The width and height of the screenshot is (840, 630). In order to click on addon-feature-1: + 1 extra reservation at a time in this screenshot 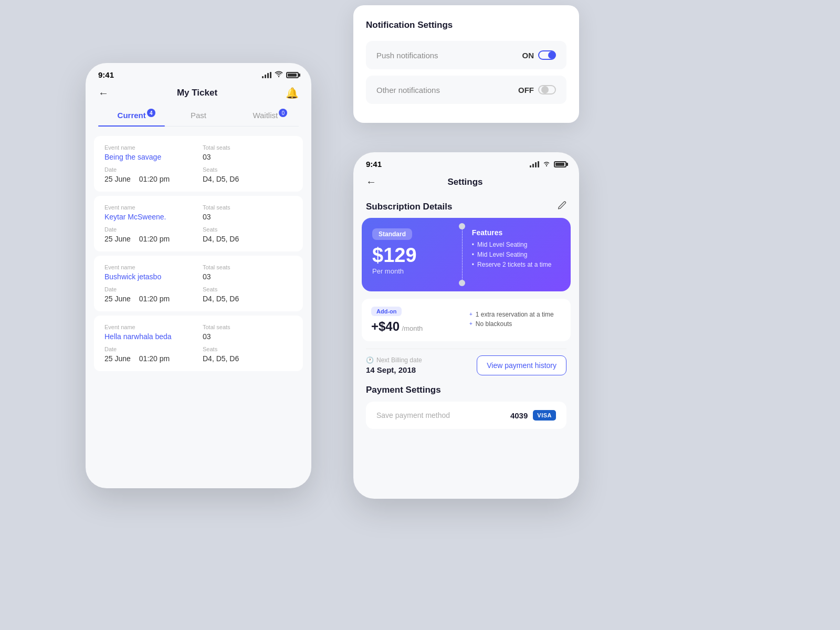, I will do `click(516, 314)`.